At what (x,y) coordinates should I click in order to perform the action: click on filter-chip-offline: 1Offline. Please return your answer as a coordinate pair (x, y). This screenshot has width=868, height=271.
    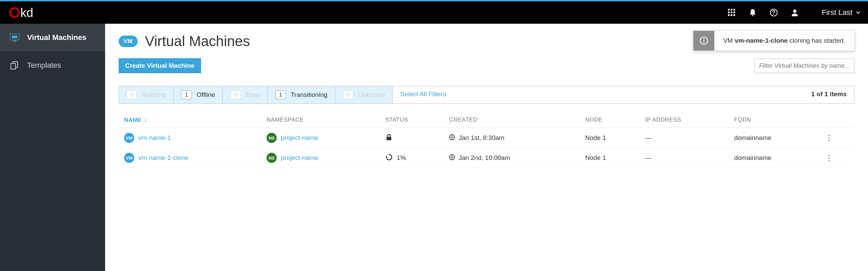
    Looking at the image, I should click on (198, 95).